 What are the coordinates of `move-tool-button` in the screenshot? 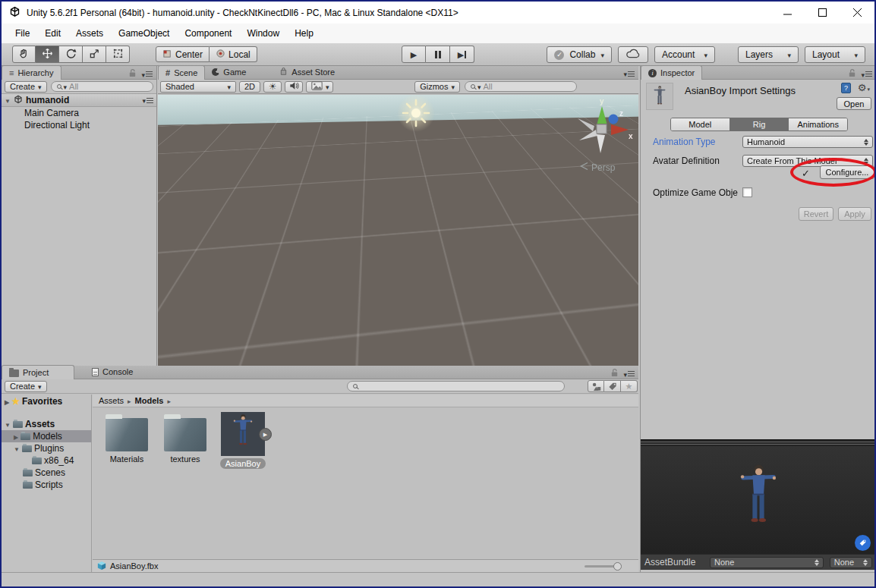 It's located at (47, 55).